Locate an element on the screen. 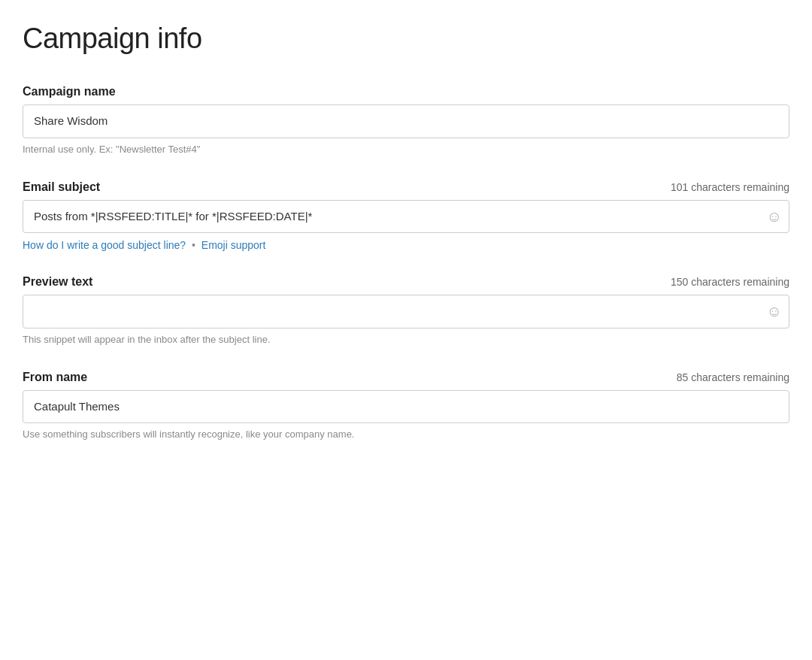  email-subject-char-count: 101 characters remaining is located at coordinates (730, 187).